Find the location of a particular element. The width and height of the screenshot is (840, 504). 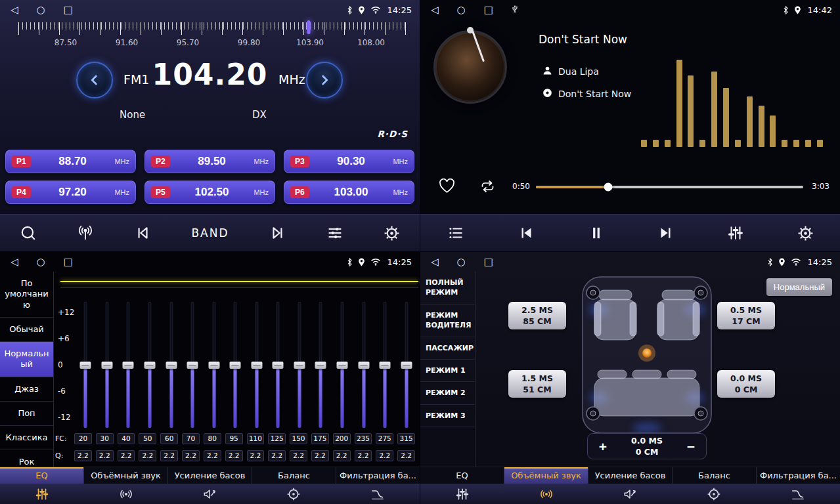

eq-preset-item: Классика is located at coordinates (26, 438).